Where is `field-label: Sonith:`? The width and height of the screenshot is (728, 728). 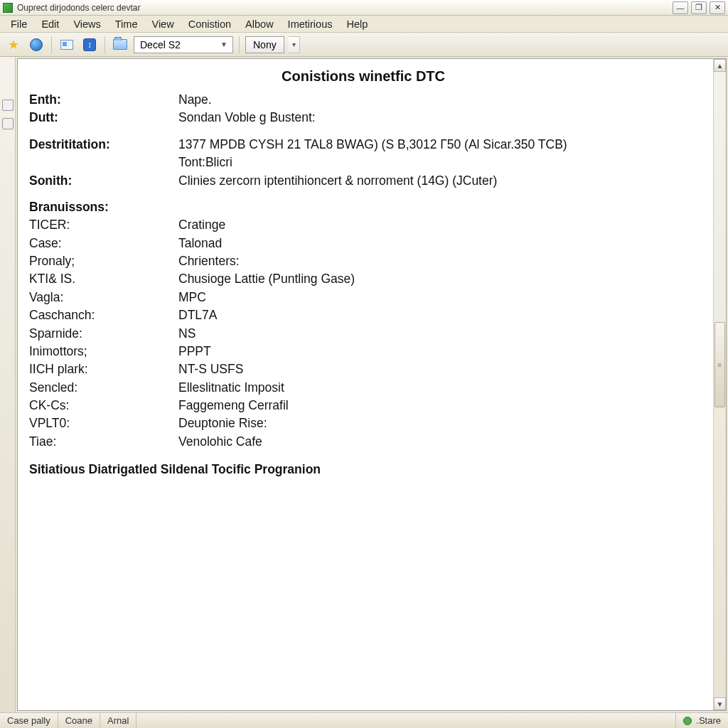 field-label: Sonith: is located at coordinates (104, 181).